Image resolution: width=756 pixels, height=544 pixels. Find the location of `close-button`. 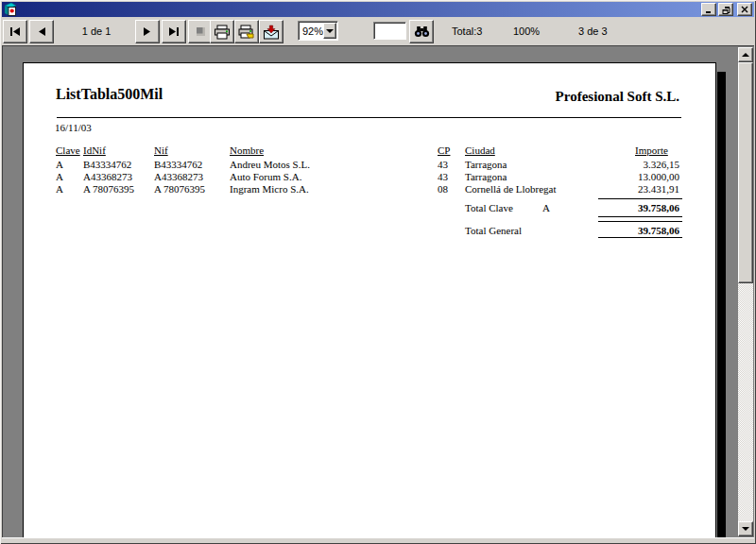

close-button is located at coordinates (745, 9).